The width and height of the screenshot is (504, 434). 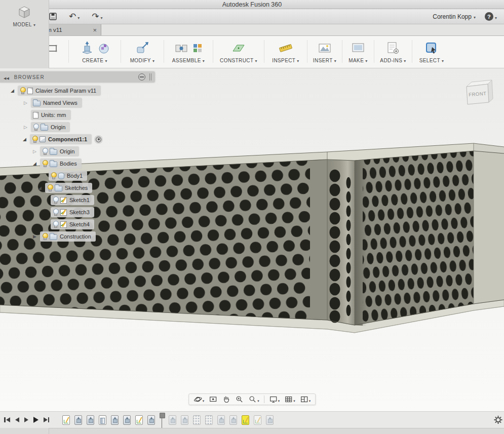 I want to click on browser-item-component1: Component1:1, so click(x=88, y=139).